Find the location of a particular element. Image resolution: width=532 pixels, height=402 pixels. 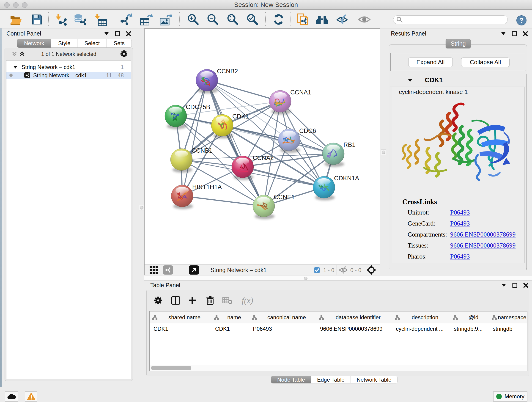

crosslinks-title: CrossLinks is located at coordinates (420, 202).